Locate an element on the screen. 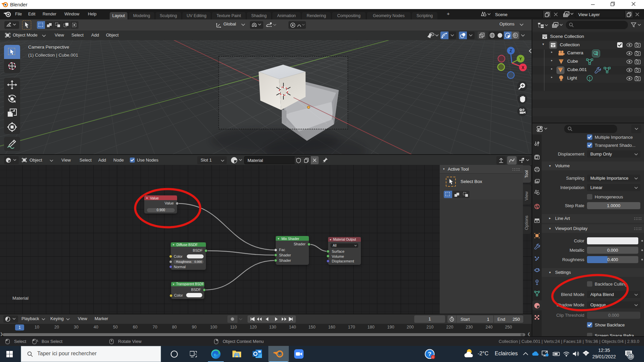 The width and height of the screenshot is (644, 362). svg-text: Z is located at coordinates (511, 51).